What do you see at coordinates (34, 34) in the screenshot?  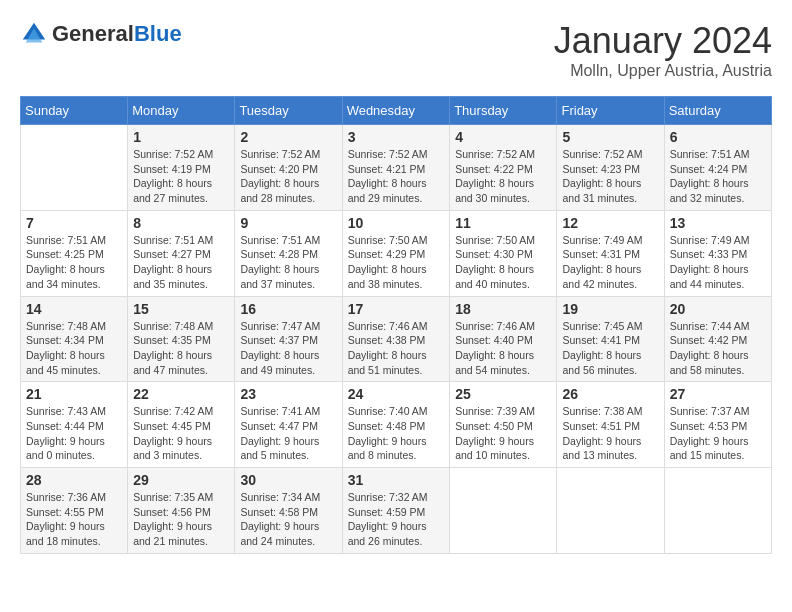 I see `logo-icon` at bounding box center [34, 34].